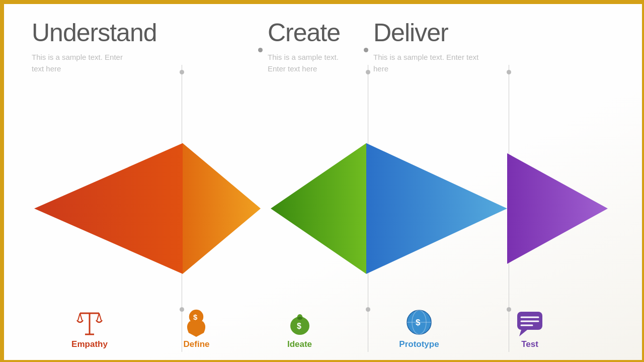 The width and height of the screenshot is (644, 362). What do you see at coordinates (366, 50) in the screenshot?
I see `deliver-dot` at bounding box center [366, 50].